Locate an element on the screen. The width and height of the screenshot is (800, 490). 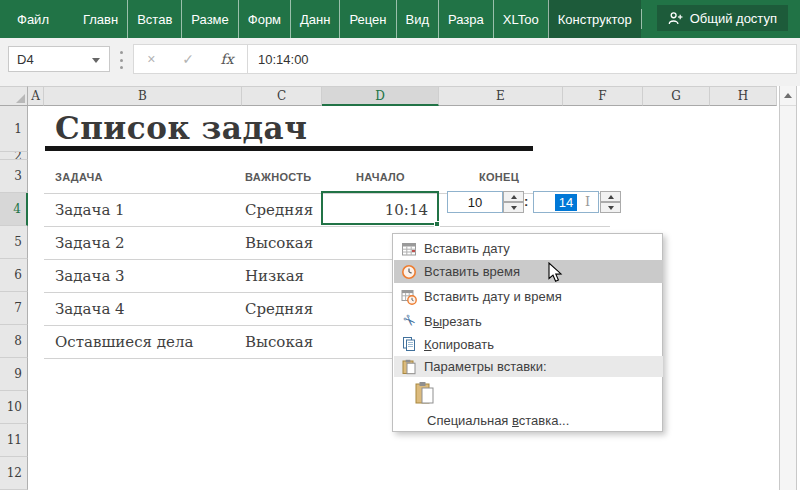
calendar-icon is located at coordinates (409, 249).